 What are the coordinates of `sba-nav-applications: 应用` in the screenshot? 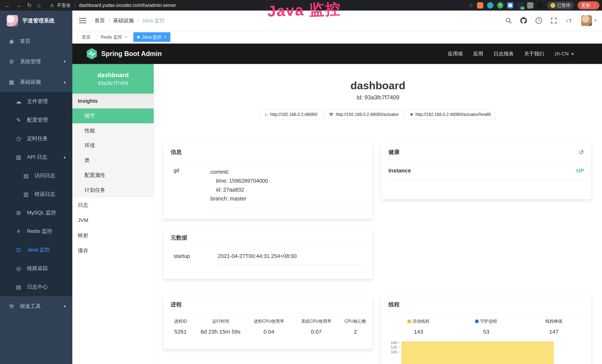 It's located at (478, 54).